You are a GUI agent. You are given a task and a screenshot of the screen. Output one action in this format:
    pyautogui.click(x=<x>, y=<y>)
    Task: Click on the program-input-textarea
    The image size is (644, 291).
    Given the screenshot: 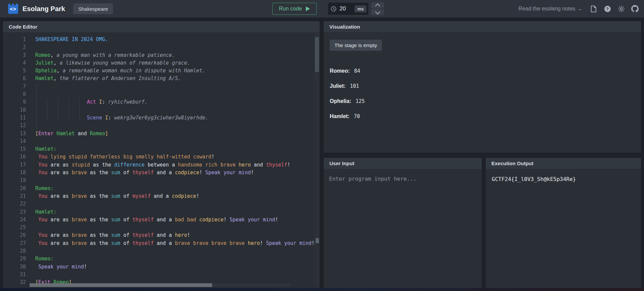 What is the action you would take?
    pyautogui.click(x=403, y=228)
    